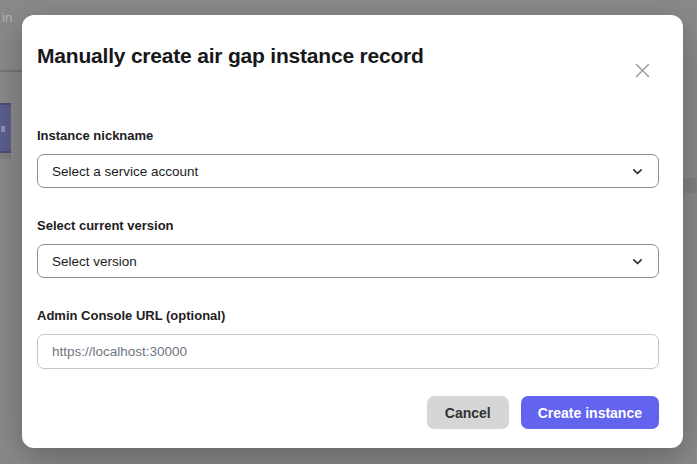  What do you see at coordinates (590, 412) in the screenshot?
I see `create-instance-button: Create instance` at bounding box center [590, 412].